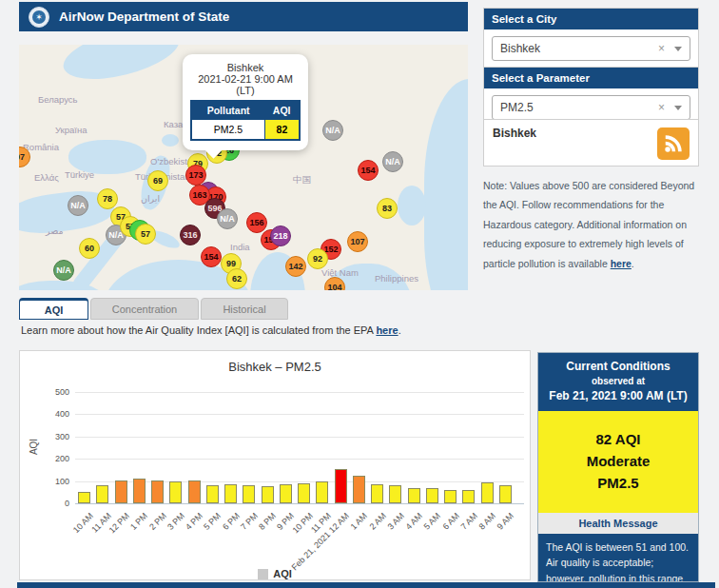 The image size is (719, 588). Describe the element at coordinates (107, 199) in the screenshot. I see `aqi-marker: 78` at that location.